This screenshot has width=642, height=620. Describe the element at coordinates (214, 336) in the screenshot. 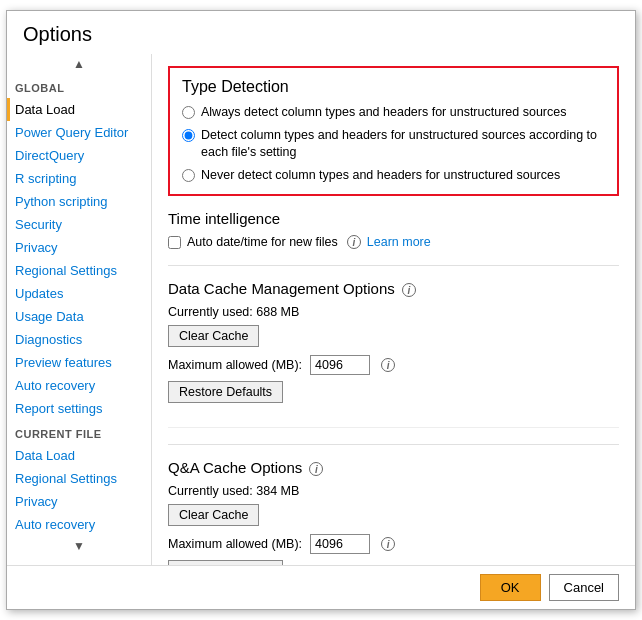

I see `data-cache-clear-button: Clear Cache` at that location.